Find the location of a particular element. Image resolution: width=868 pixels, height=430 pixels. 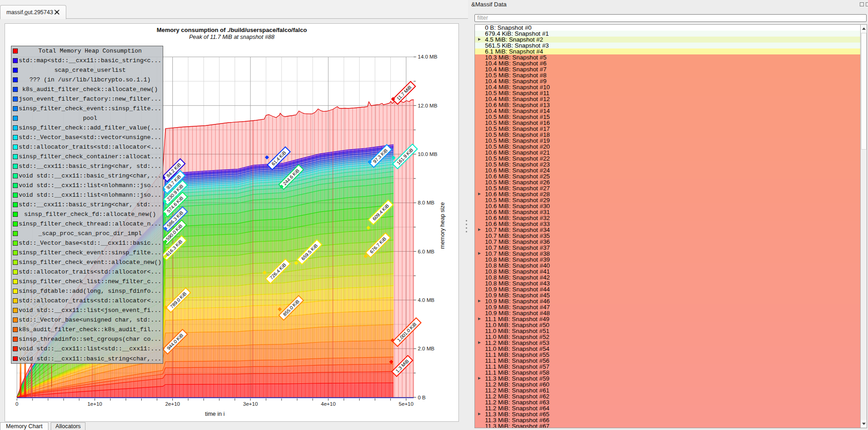

svg-text: 609.4 KiB is located at coordinates (380, 212).